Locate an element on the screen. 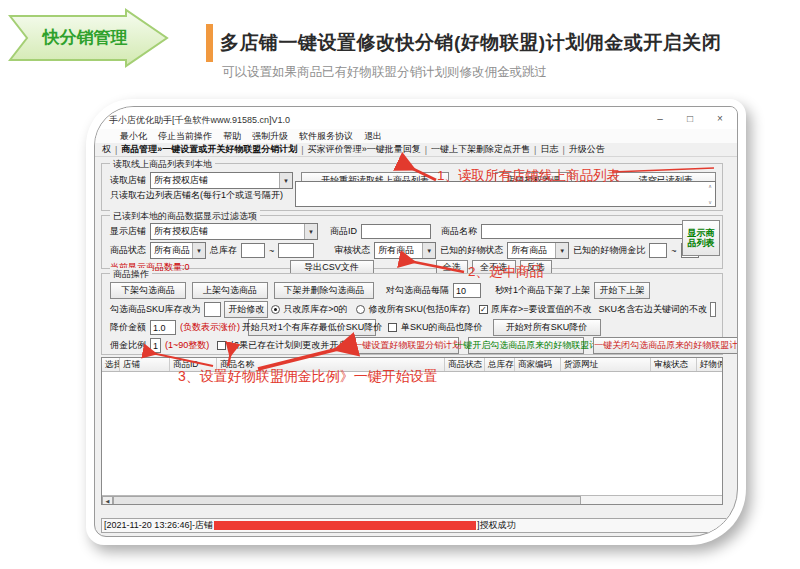 This screenshot has width=800, height=569. status-suffix: ]授权成功 is located at coordinates (496, 526).